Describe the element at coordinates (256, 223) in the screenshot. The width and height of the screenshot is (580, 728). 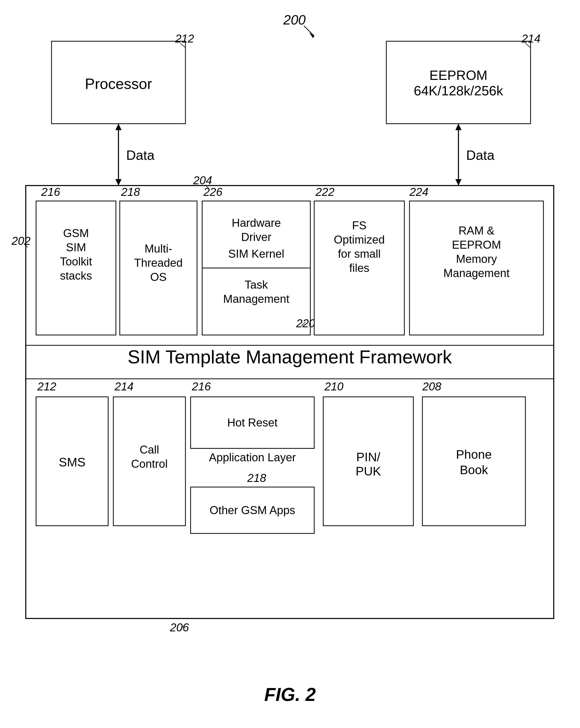
I see `svg-text: Hardware` at that location.